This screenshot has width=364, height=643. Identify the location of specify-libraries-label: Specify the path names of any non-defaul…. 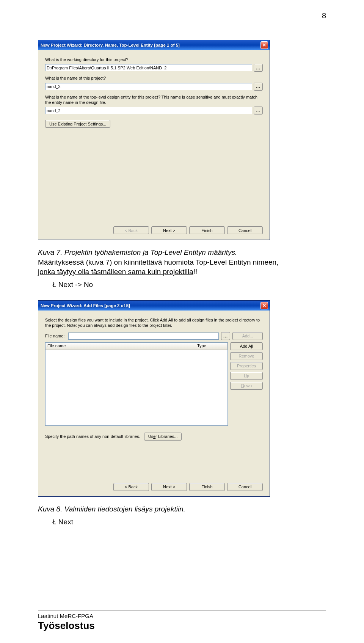
(93, 436).